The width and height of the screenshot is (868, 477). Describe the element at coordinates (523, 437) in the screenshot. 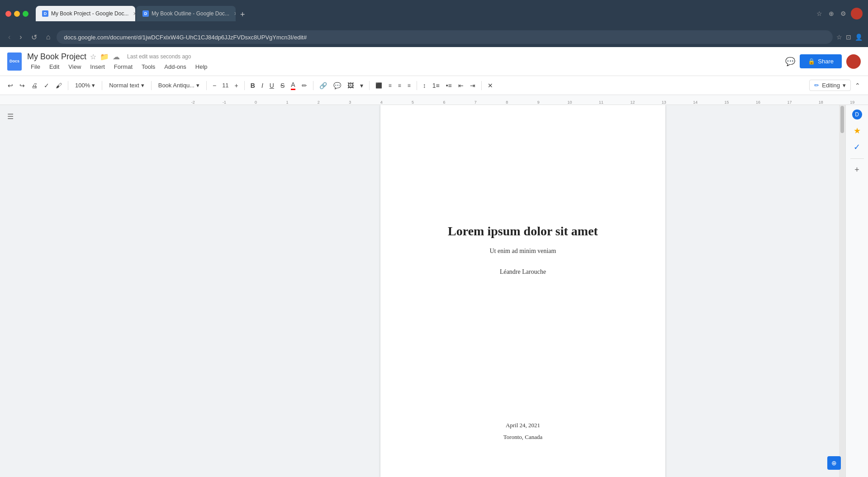

I see `page-location: Toronto, Canada` at that location.